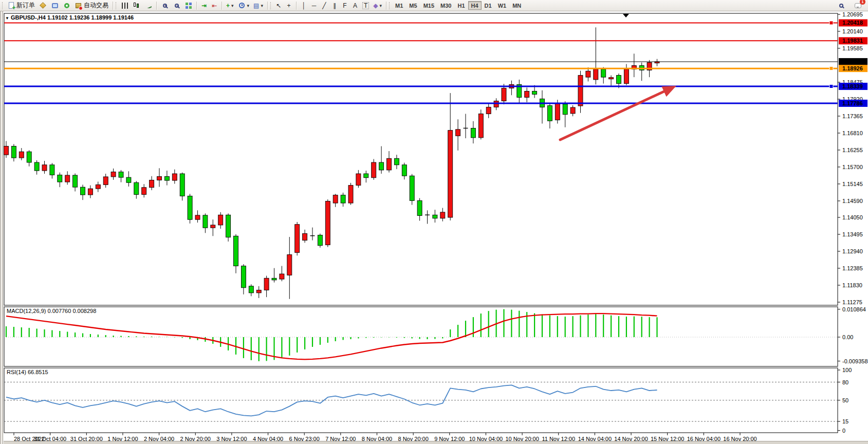  Describe the element at coordinates (429, 5) in the screenshot. I see `tf-m15-button: M15` at that location.